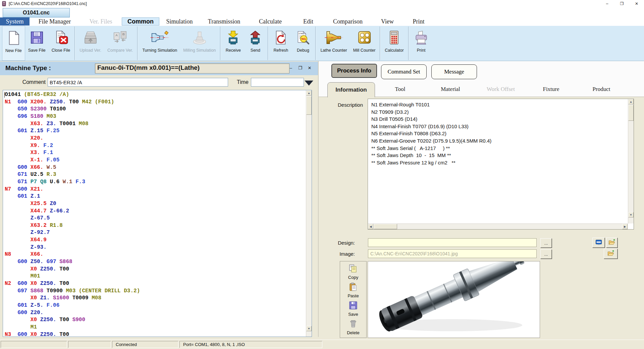 This screenshot has width=644, height=349. I want to click on refresh-icon, so click(281, 38).